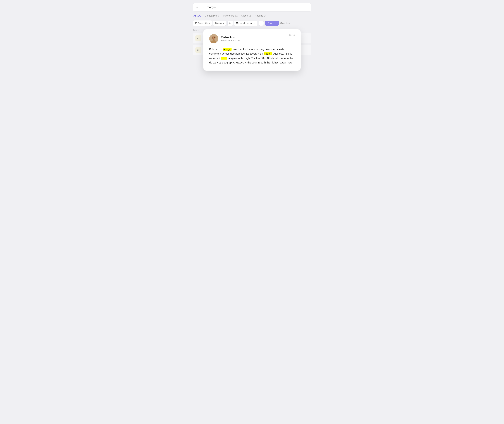  What do you see at coordinates (197, 7) in the screenshot?
I see `search-icon: ⌕` at bounding box center [197, 7].